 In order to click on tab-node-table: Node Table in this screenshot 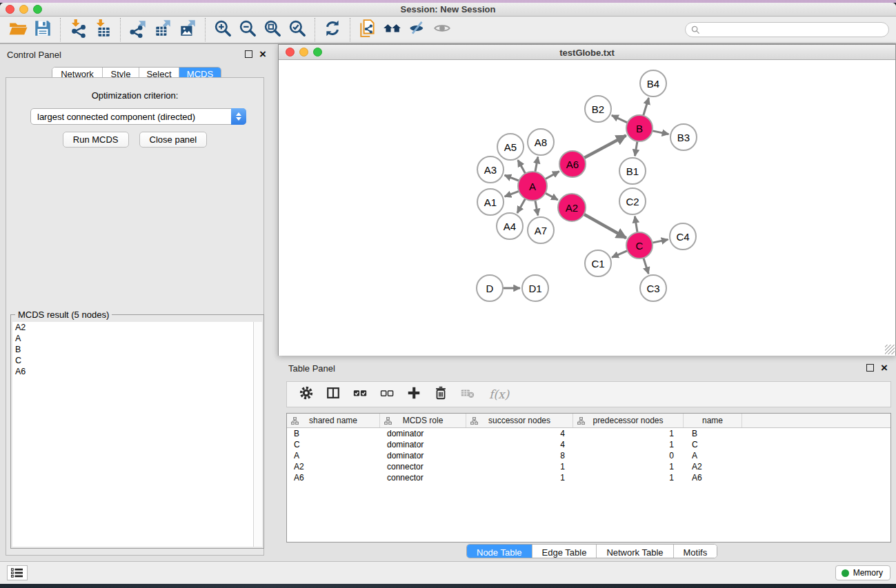, I will do `click(499, 551)`.